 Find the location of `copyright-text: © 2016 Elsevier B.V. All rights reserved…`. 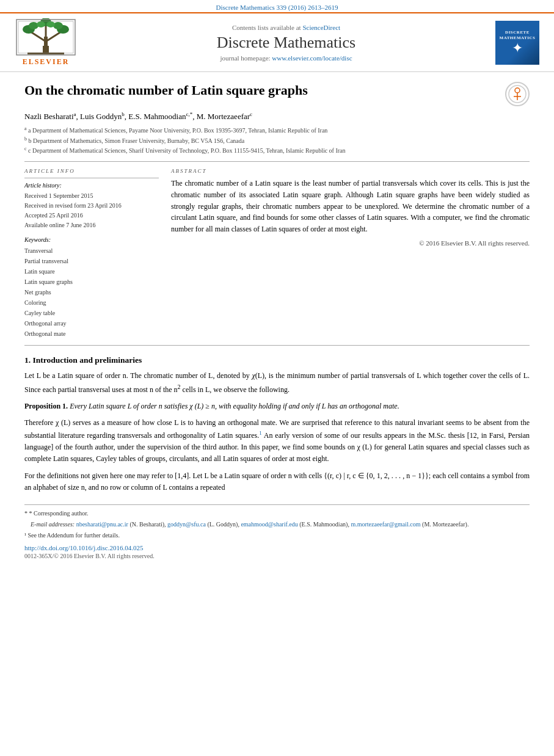

copyright-text: © 2016 Elsevier B.V. All rights reserved… is located at coordinates (351, 243).